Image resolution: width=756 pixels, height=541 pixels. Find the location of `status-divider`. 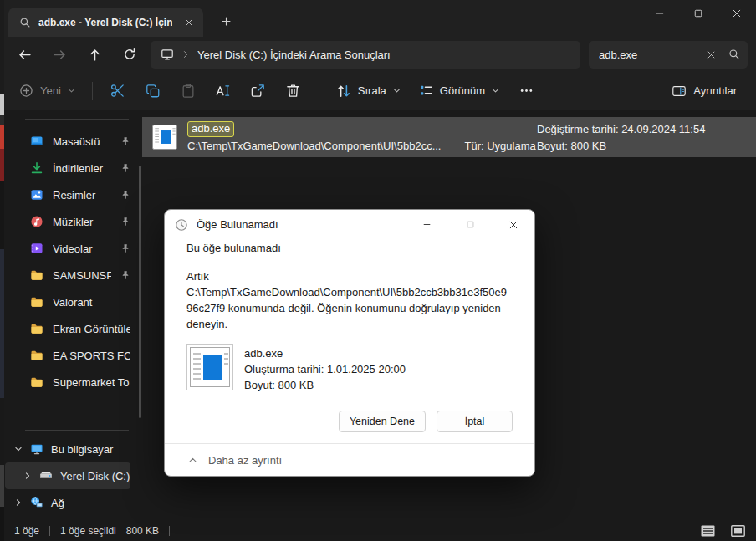

status-divider is located at coordinates (50, 531).